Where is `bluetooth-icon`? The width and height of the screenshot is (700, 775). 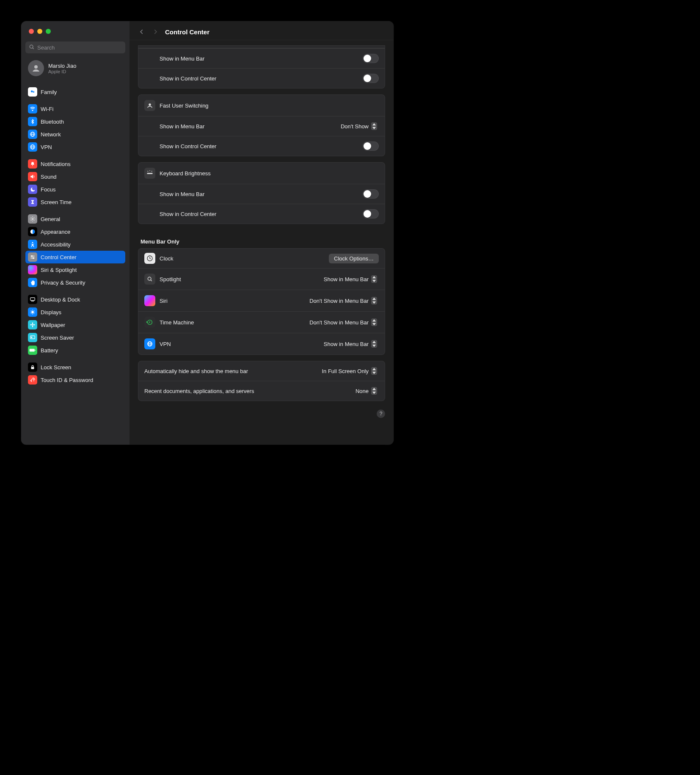 bluetooth-icon is located at coordinates (33, 122).